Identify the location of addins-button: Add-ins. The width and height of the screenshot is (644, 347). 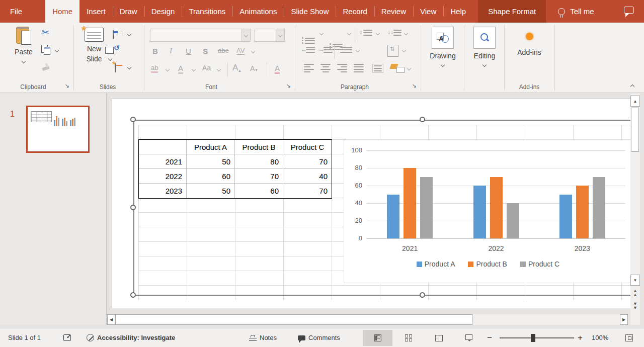
(529, 45).